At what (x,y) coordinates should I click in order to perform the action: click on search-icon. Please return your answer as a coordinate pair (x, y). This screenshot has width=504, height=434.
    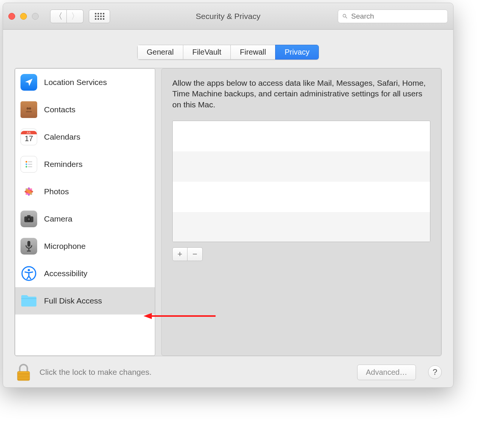
    Looking at the image, I should click on (345, 16).